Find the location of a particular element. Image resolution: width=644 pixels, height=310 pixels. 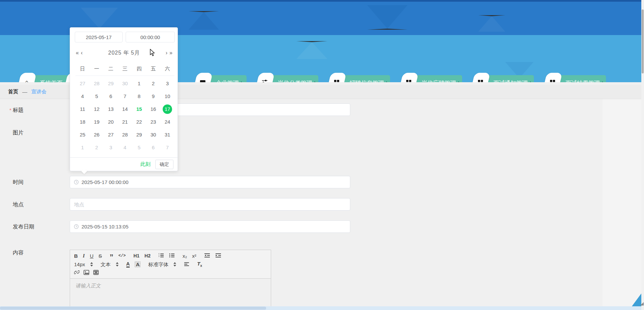

next-month-button: › is located at coordinates (166, 53).